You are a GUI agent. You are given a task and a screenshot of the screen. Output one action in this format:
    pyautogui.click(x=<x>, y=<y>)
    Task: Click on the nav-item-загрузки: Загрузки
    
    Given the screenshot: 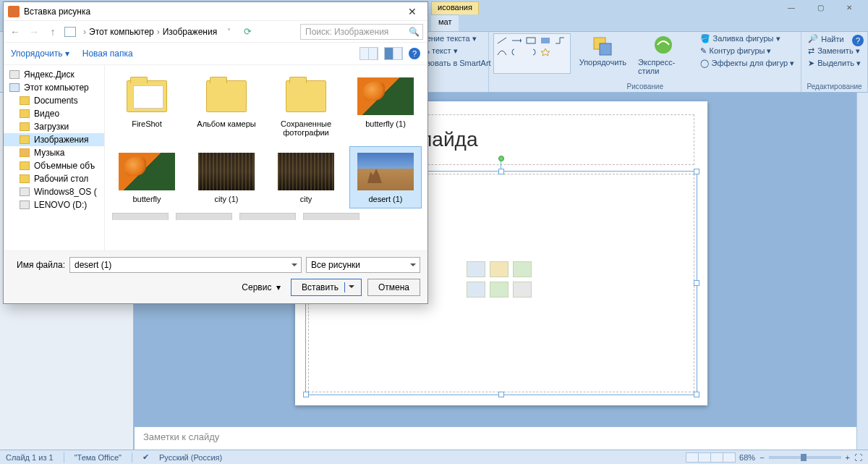 What is the action you would take?
    pyautogui.click(x=54, y=127)
    